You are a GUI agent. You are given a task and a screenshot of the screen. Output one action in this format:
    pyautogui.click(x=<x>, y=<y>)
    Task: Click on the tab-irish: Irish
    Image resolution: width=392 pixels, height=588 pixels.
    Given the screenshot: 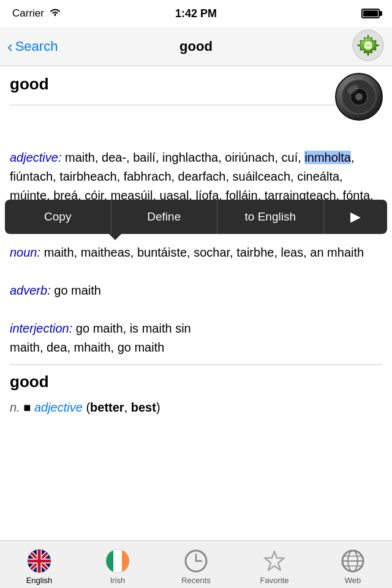 What is the action you would take?
    pyautogui.click(x=118, y=565)
    